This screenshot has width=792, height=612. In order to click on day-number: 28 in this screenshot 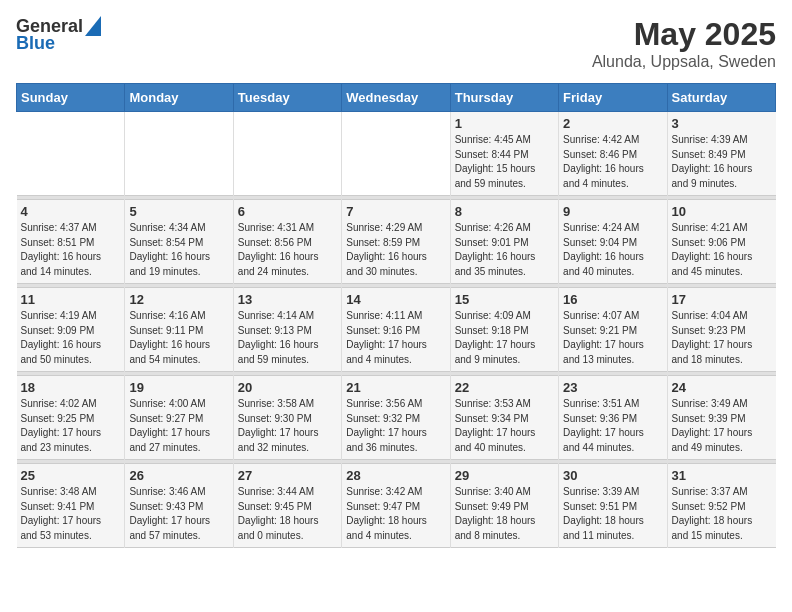, I will do `click(396, 476)`.